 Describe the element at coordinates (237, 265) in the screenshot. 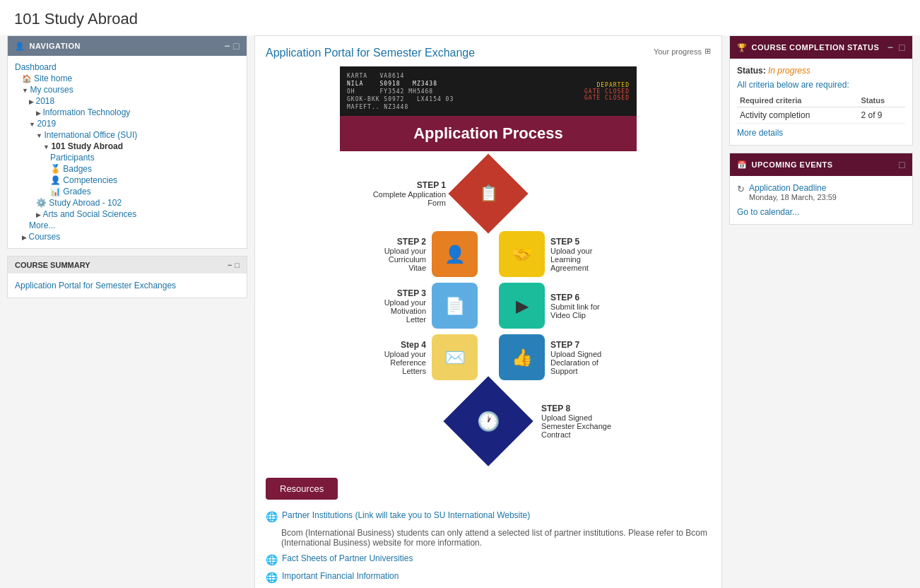

I see `summary-config-icon: □` at that location.